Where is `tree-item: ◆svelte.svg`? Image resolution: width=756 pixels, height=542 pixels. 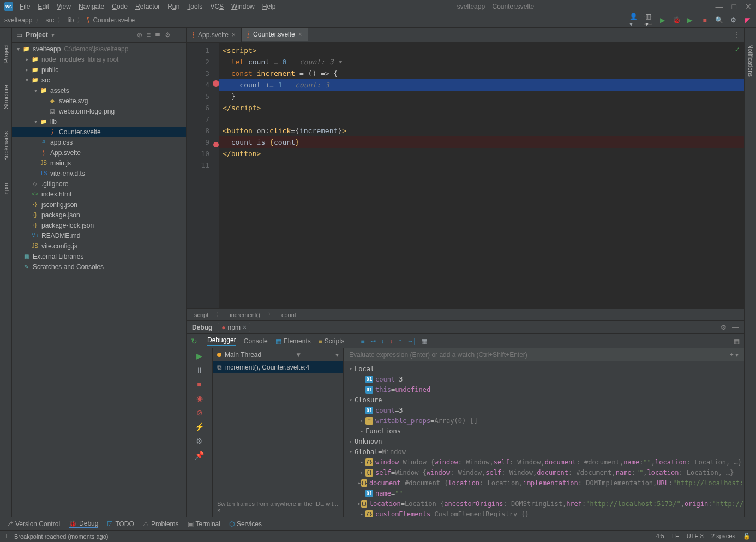
tree-item: ◆svelte.svg is located at coordinates (99, 100).